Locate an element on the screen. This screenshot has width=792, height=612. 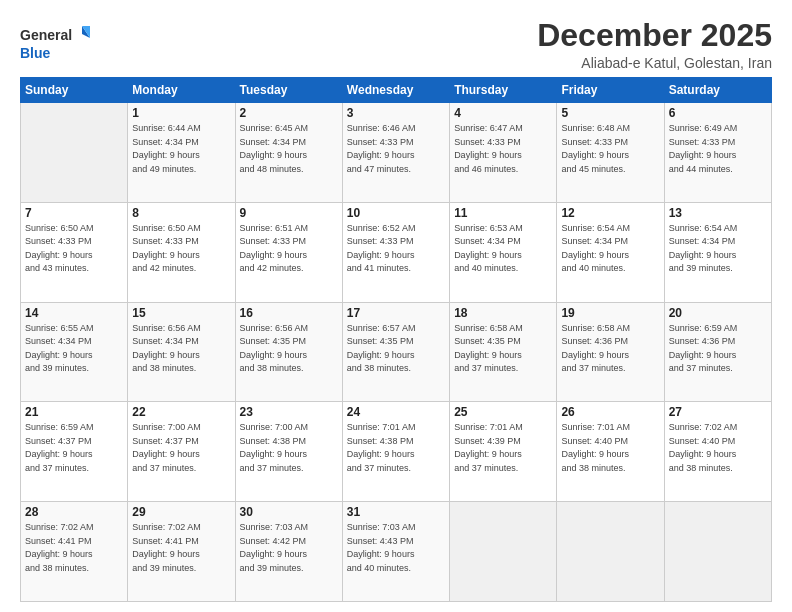
day-number: 9 is located at coordinates (289, 213).